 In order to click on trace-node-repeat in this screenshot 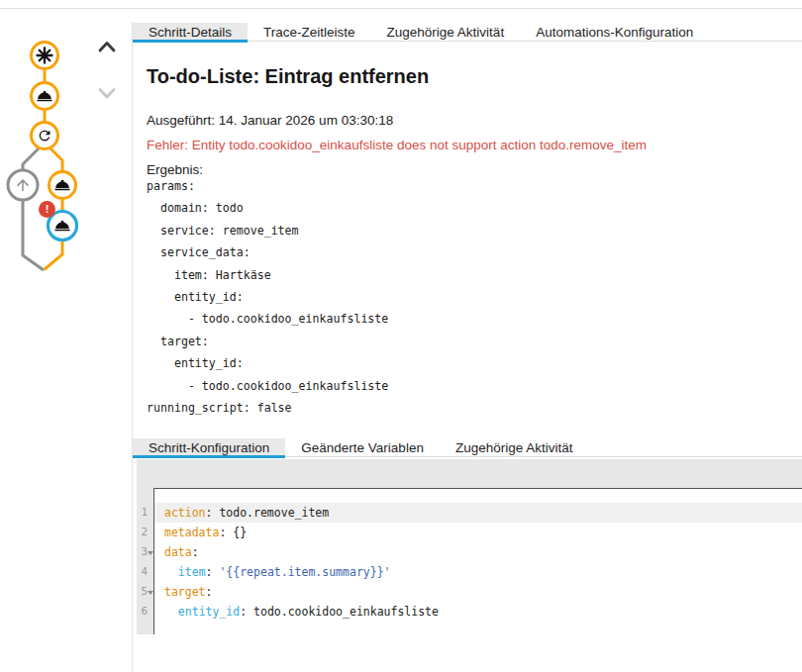, I will do `click(46, 137)`.